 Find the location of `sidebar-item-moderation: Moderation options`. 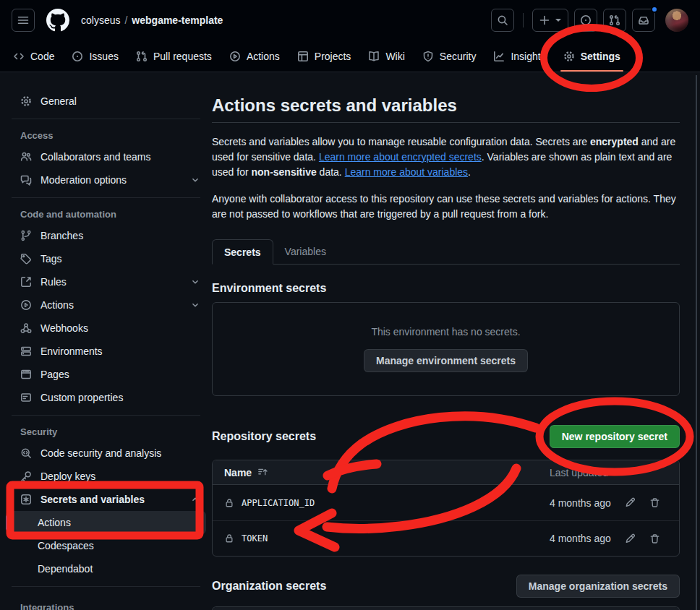

sidebar-item-moderation: Moderation options is located at coordinates (106, 180).